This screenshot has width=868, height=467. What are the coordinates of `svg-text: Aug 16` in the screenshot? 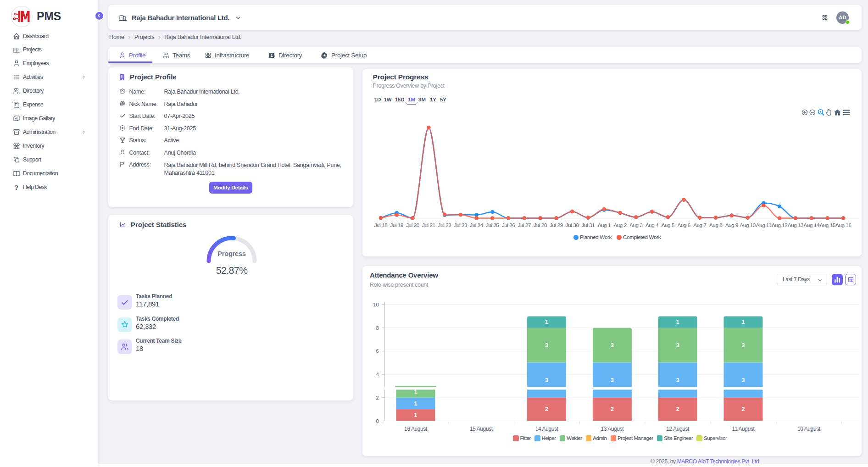 It's located at (843, 225).